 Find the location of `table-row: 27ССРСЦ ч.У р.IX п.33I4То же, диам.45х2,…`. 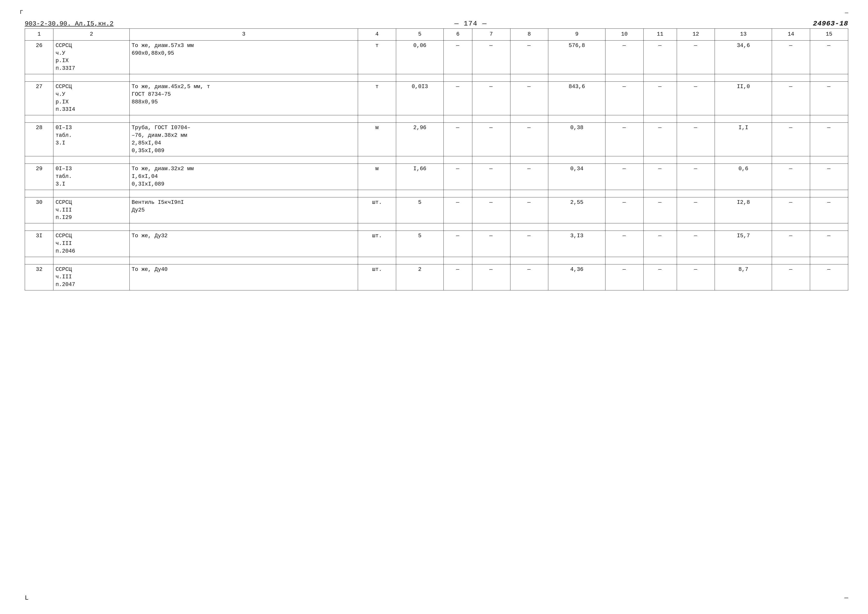

table-row: 27ССРСЦ ч.У р.IX п.33I4То же, диам.45х2,… is located at coordinates (437, 98).